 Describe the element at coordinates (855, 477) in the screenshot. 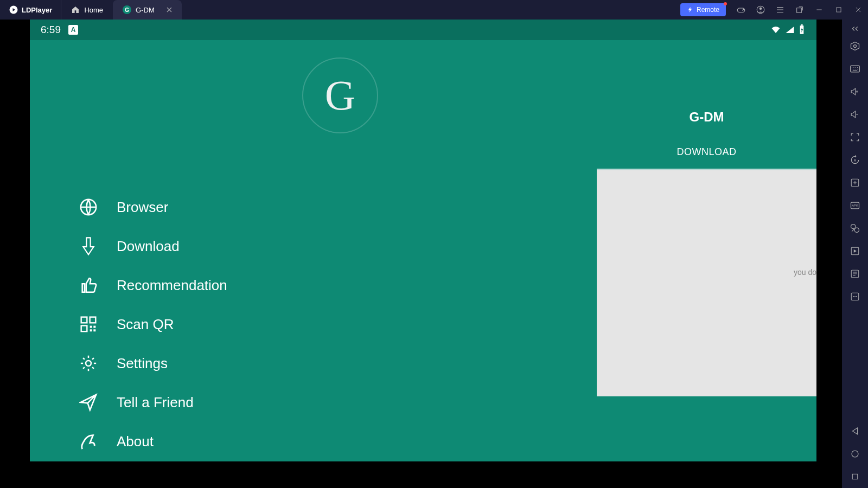

I see `android-recent-icon` at that location.